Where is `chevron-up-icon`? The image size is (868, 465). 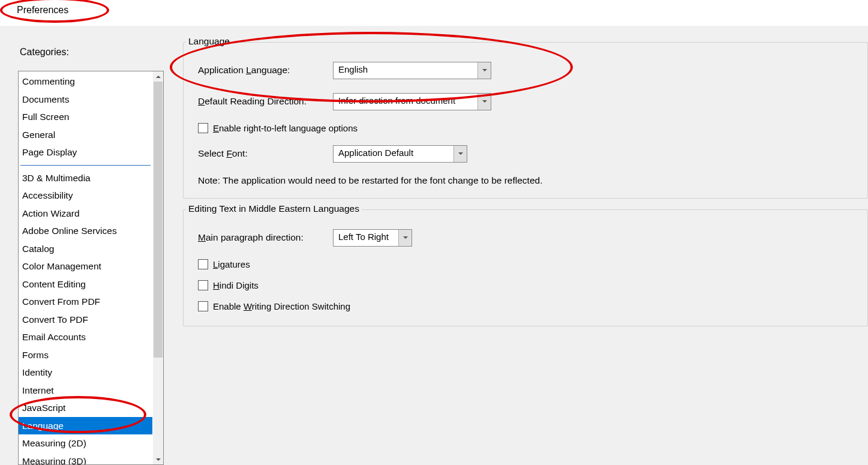
chevron-up-icon is located at coordinates (158, 77).